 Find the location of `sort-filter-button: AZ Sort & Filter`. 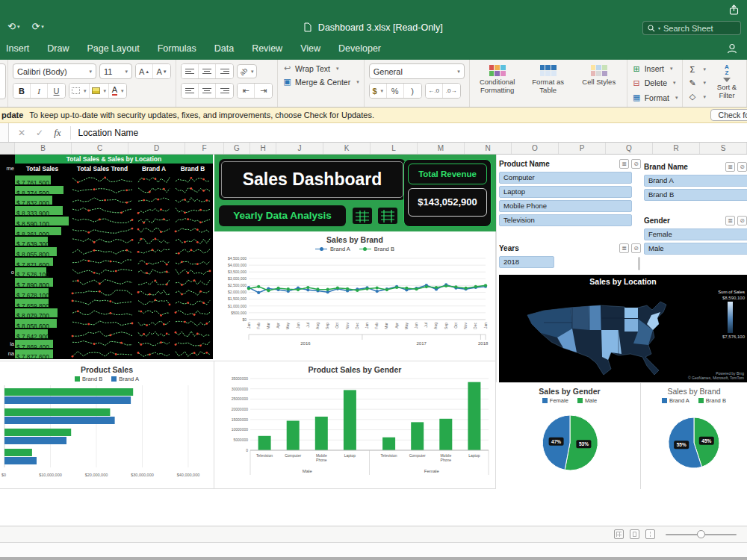

sort-filter-button: AZ Sort & Filter is located at coordinates (727, 84).